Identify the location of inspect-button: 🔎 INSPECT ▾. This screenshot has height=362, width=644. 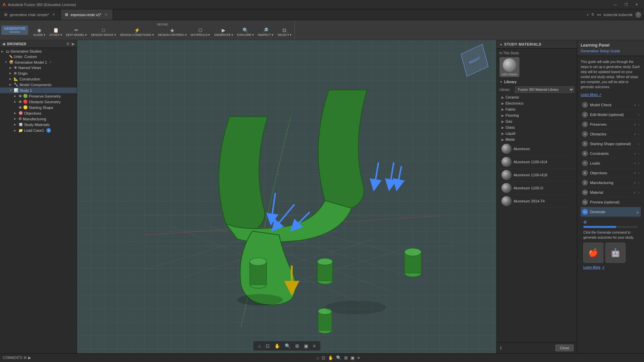
(266, 32).